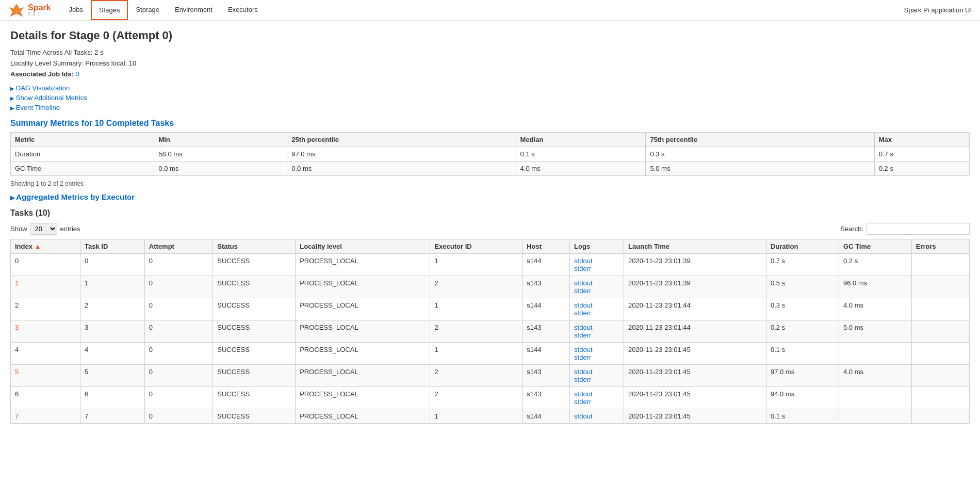  Describe the element at coordinates (194, 10) in the screenshot. I see `nav-environment: Environment` at that location.